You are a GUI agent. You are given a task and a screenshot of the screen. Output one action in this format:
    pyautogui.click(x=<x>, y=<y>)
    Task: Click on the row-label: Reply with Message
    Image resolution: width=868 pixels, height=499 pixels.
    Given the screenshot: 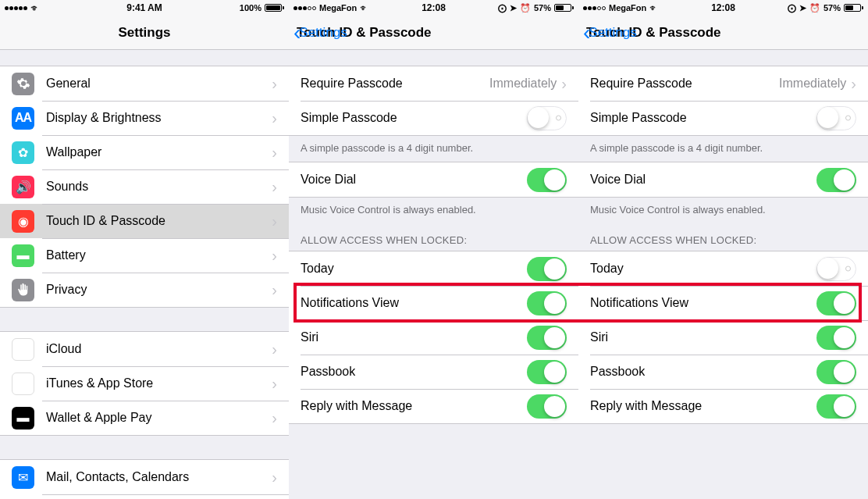 What is the action you would take?
    pyautogui.click(x=703, y=406)
    